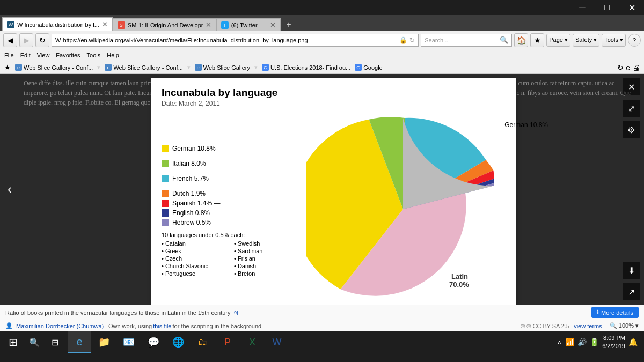 The width and height of the screenshot is (644, 362). Describe the element at coordinates (245, 25) in the screenshot. I see `tab-label-3: (6) Twitter` at that location.